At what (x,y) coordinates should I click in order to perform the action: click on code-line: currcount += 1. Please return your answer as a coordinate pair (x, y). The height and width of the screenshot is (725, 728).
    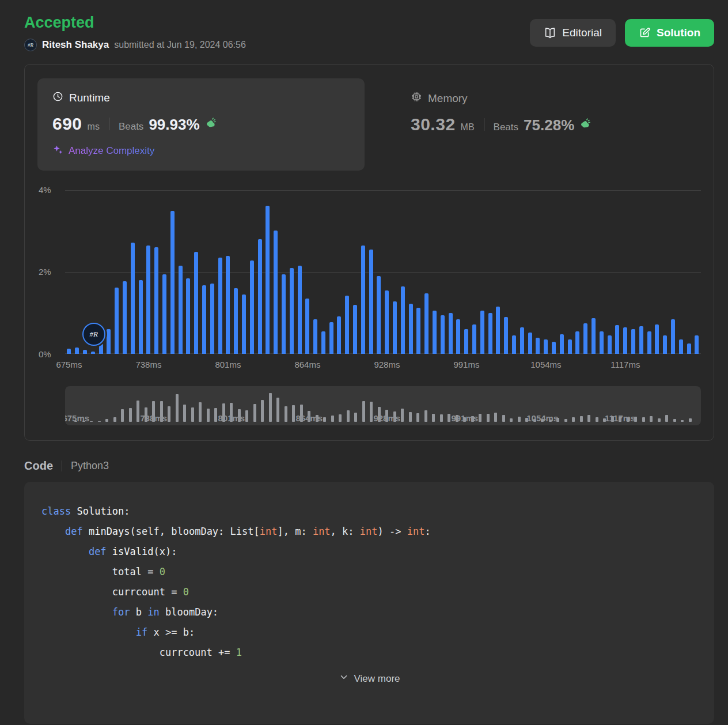
    Looking at the image, I should click on (369, 652).